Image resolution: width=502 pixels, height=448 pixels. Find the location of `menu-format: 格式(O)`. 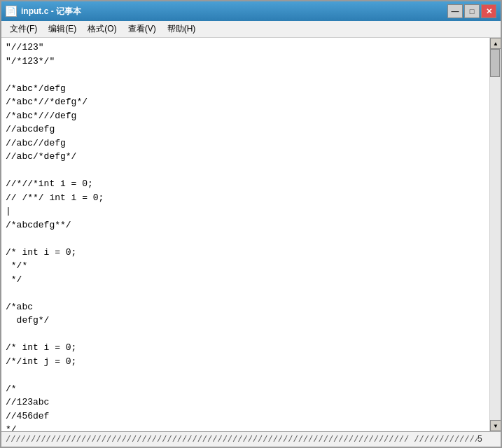

menu-format: 格式(O) is located at coordinates (102, 29).